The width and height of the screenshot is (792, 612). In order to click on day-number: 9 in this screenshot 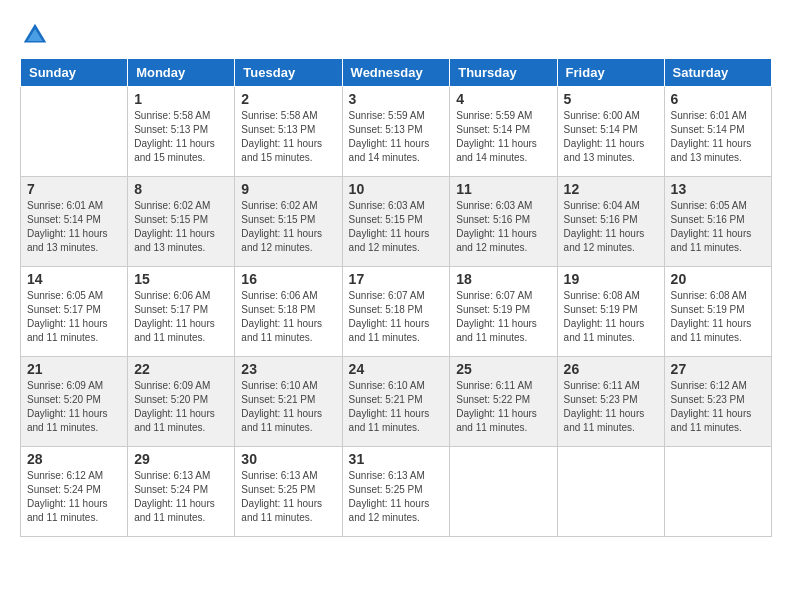, I will do `click(288, 189)`.